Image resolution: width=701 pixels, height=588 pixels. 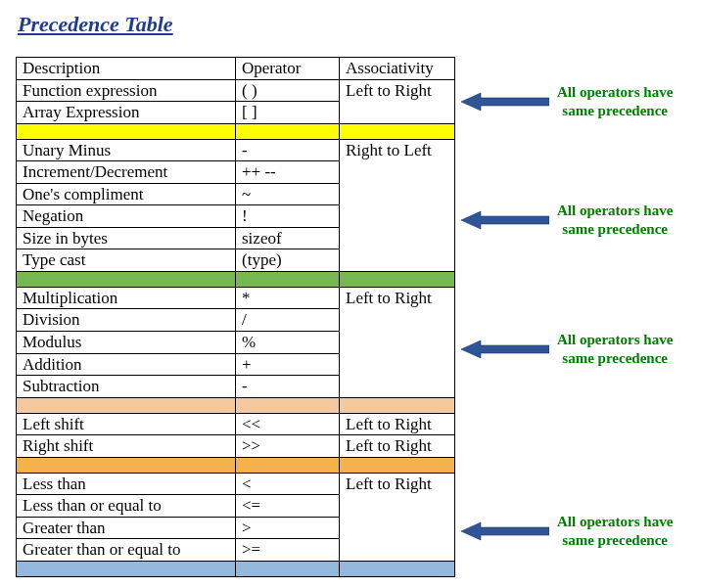 I want to click on cell-description: Size in bytes, so click(x=126, y=239).